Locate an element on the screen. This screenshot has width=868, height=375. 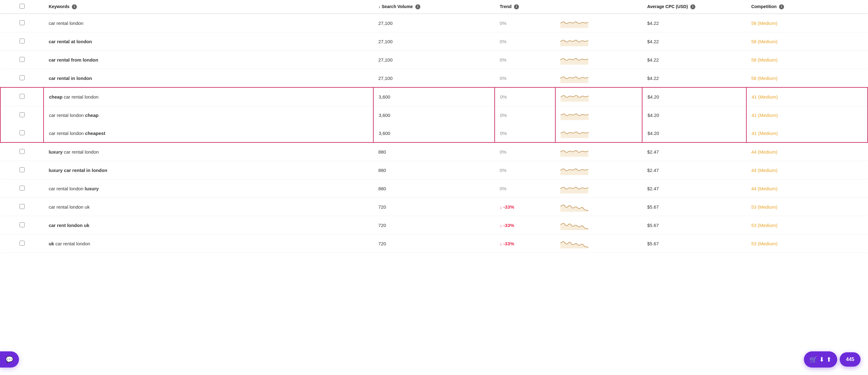
keyword-cell: car rental london luxury is located at coordinates (208, 189).